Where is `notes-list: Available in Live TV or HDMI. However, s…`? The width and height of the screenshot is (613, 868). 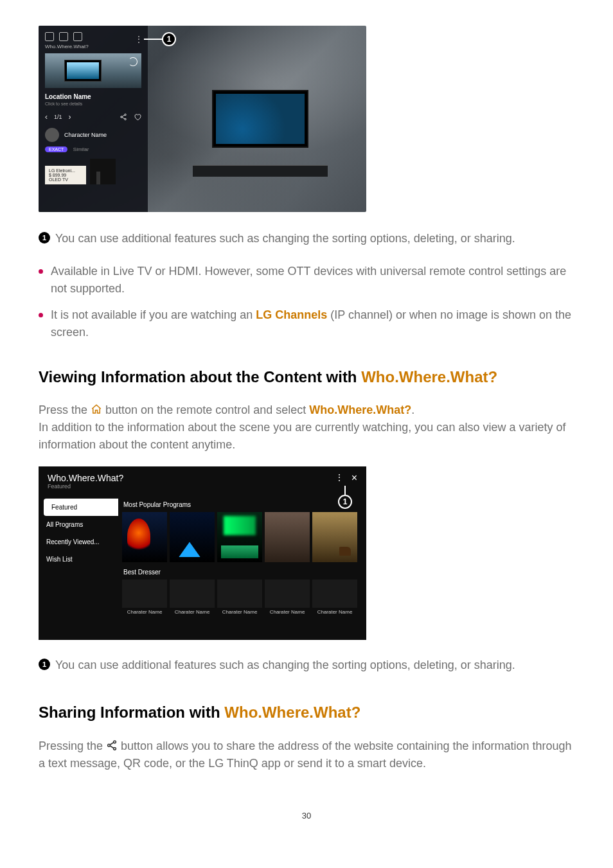 notes-list: Available in Live TV or HDMI. However, s… is located at coordinates (306, 302).